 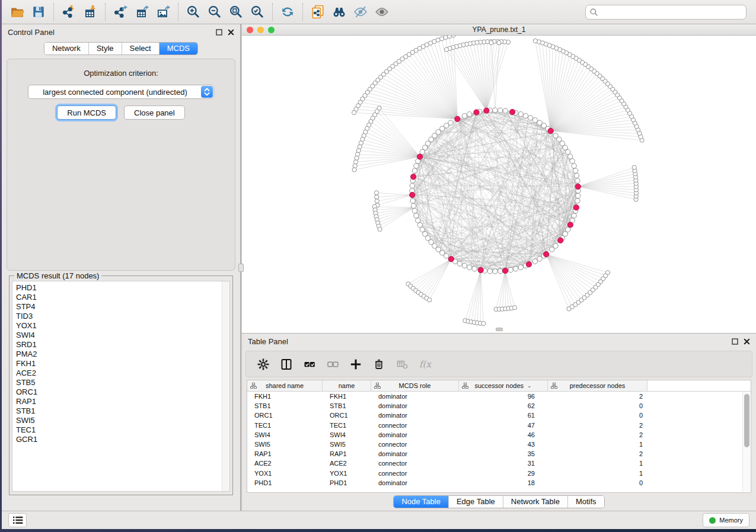 What do you see at coordinates (598, 386) in the screenshot?
I see `column-header-predecessor-nodes: predecessor nodes` at bounding box center [598, 386].